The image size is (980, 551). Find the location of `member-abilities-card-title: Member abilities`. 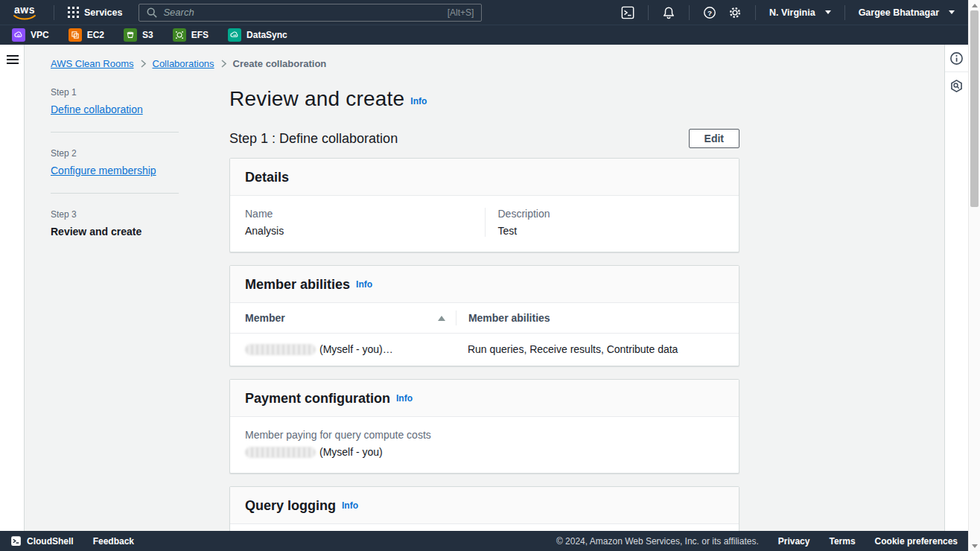

member-abilities-card-title: Member abilities is located at coordinates (298, 284).